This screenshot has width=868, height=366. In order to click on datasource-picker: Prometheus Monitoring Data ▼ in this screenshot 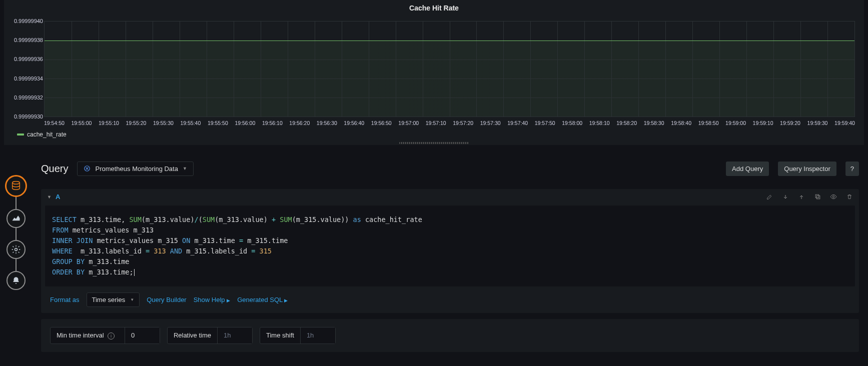, I will do `click(135, 169)`.